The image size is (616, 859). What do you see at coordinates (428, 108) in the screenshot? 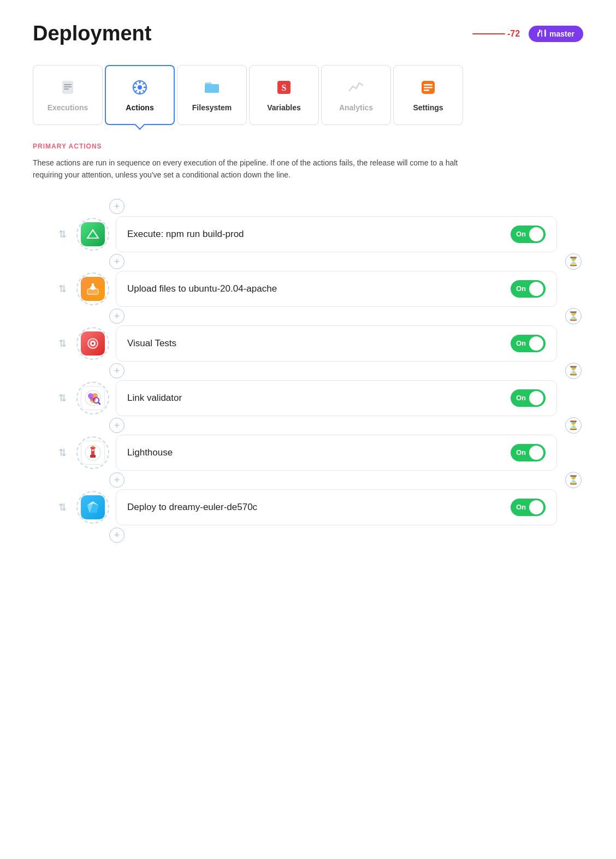
I see `settings-label: Settings` at bounding box center [428, 108].